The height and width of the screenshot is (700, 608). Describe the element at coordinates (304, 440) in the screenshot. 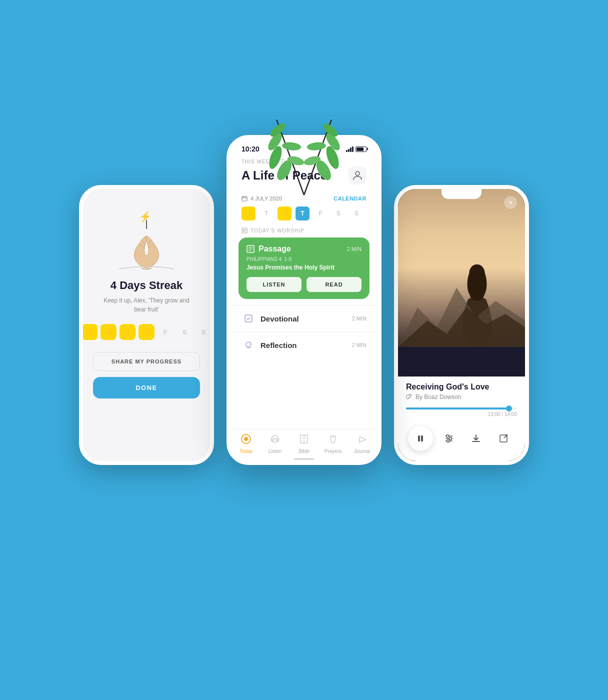

I see `nav-bible-icon` at that location.